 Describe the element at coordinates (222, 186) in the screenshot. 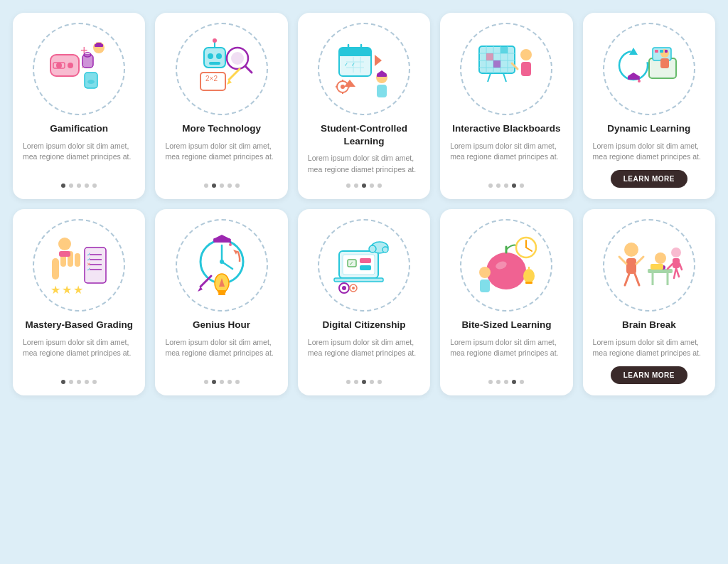

I see `more-technology-dots` at that location.